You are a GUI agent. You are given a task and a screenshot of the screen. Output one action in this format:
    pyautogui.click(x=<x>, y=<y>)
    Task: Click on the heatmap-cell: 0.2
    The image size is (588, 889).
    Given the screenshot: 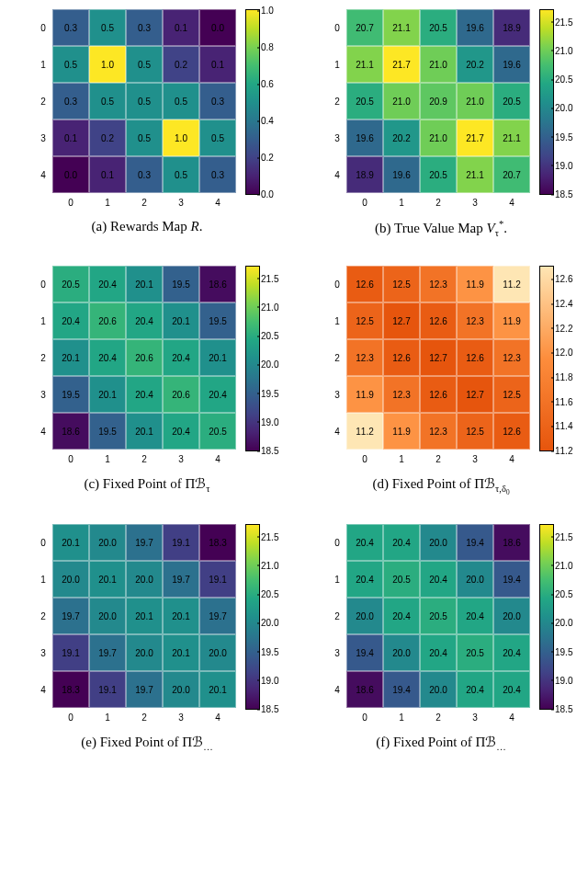 What is the action you would take?
    pyautogui.click(x=107, y=138)
    